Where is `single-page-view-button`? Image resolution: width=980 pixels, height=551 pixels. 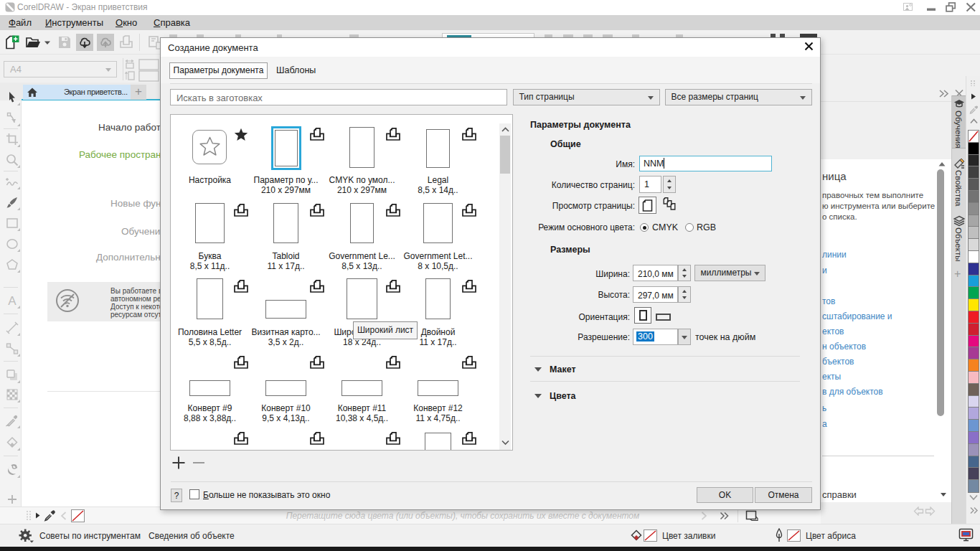 single-page-view-button is located at coordinates (647, 205).